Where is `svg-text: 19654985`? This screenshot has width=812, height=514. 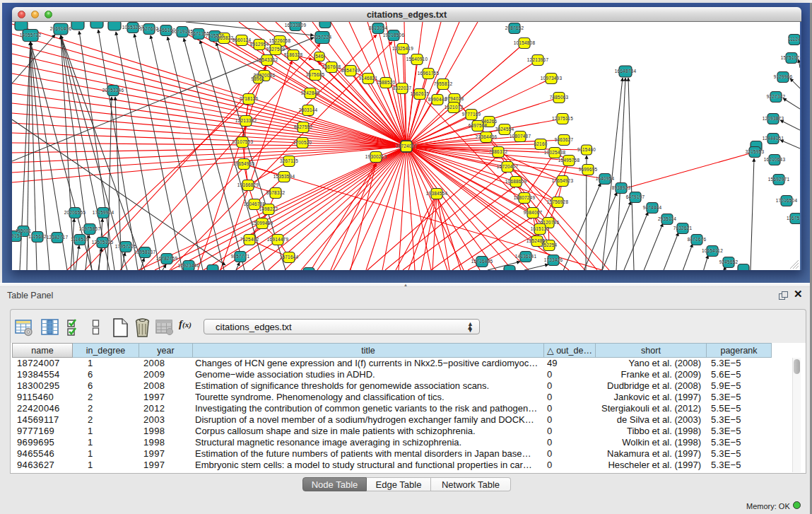 svg-text: 19654985 is located at coordinates (245, 164).